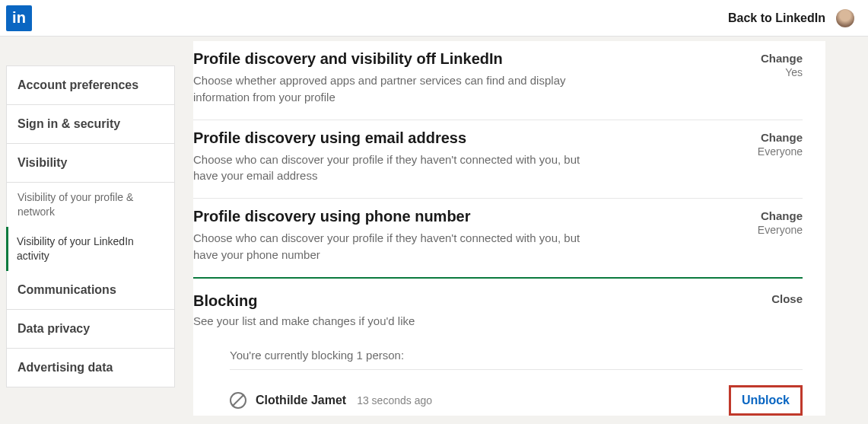  I want to click on setting-body: Profile discovery and visibility off Lin…, so click(456, 78).